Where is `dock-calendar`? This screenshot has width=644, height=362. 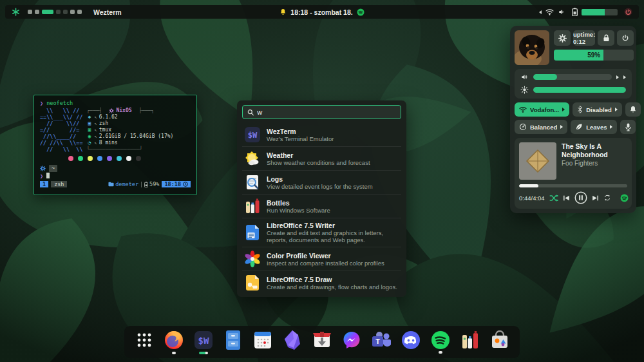
dock-calendar is located at coordinates (263, 342).